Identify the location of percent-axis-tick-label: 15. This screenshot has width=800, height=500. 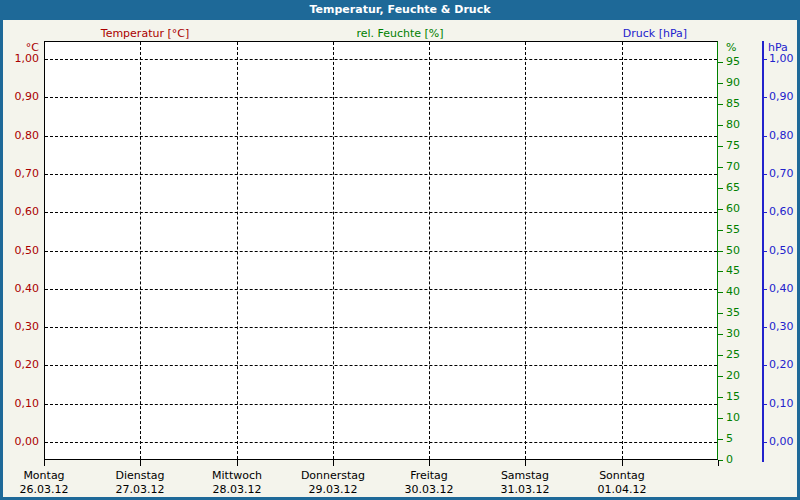
(733, 396).